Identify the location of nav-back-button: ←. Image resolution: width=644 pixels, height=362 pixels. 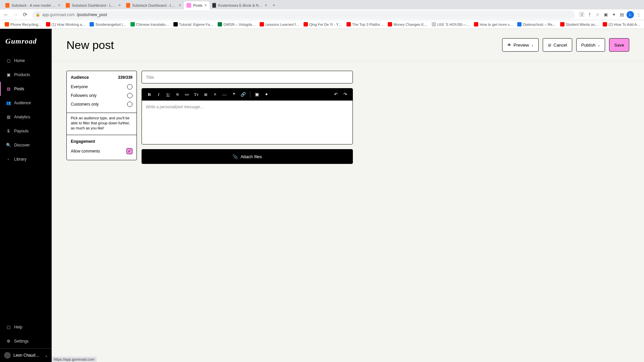
(6, 15).